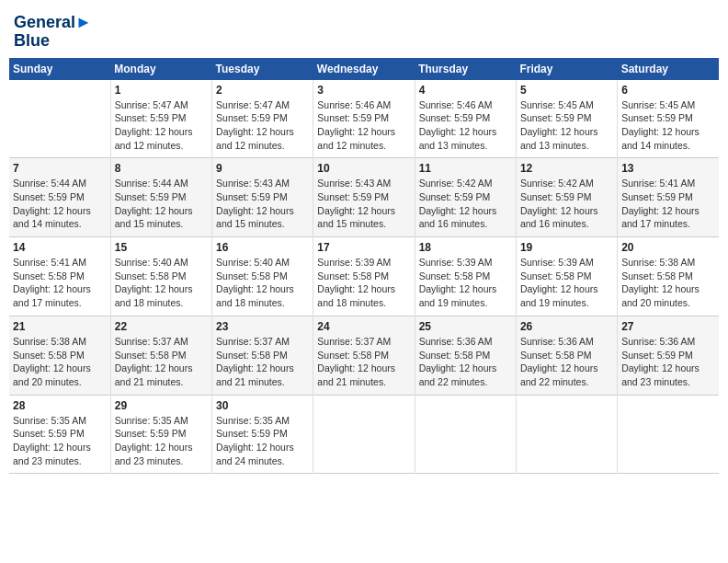  Describe the element at coordinates (465, 69) in the screenshot. I see `column-header-thursday: Thursday` at that location.